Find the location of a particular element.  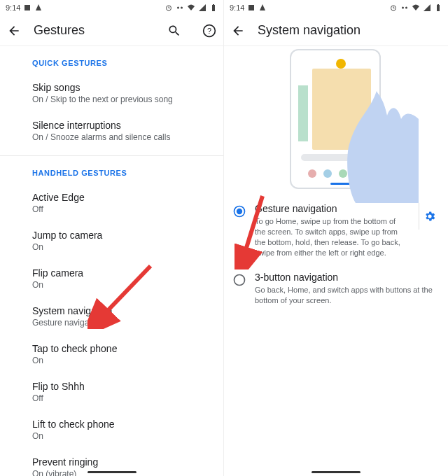

item-title: Skip songs is located at coordinates (112, 88).